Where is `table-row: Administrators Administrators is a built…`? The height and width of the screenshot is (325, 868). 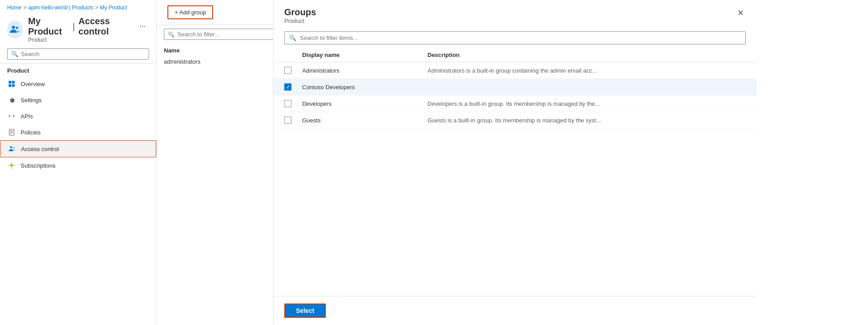 table-row: Administrators Administrators is a built… is located at coordinates (515, 71).